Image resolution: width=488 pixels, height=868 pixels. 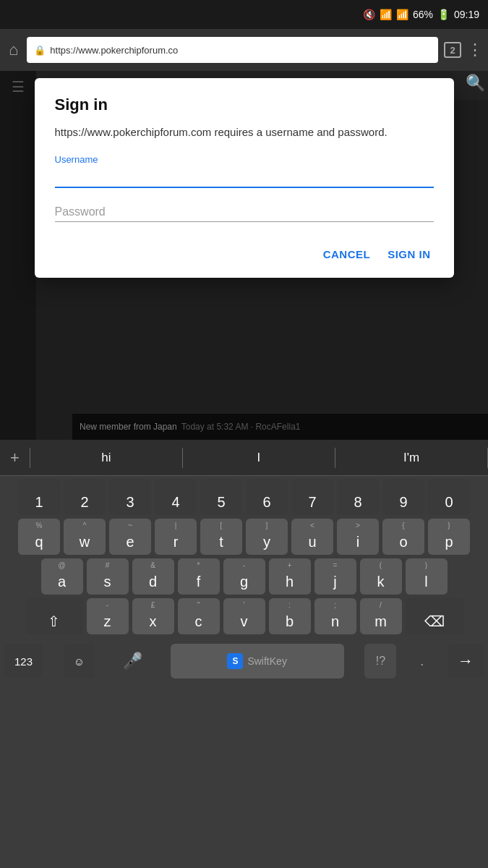 What do you see at coordinates (13, 50) in the screenshot?
I see `home-button: ⌂` at bounding box center [13, 50].